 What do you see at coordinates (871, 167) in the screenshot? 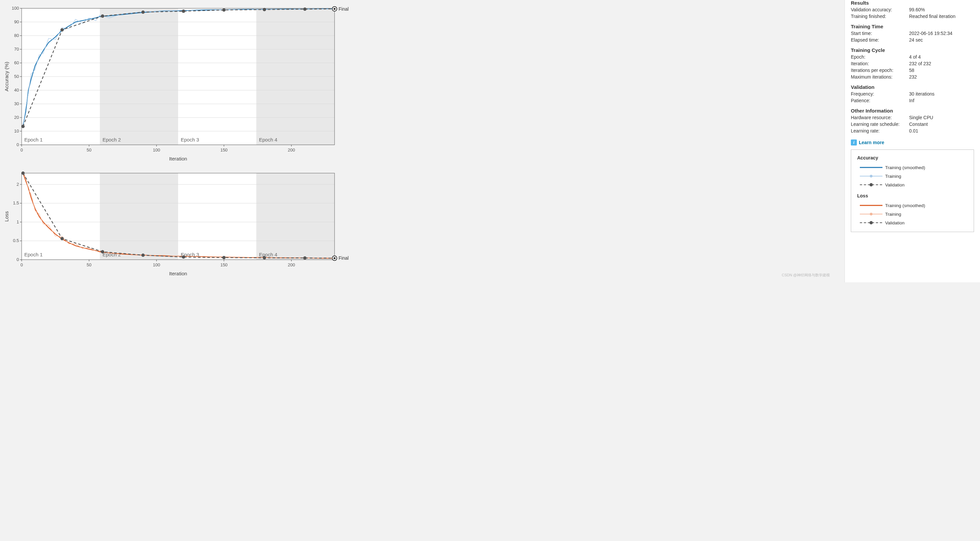
I see `legend-train-smooth-acc-swatch` at bounding box center [871, 167].